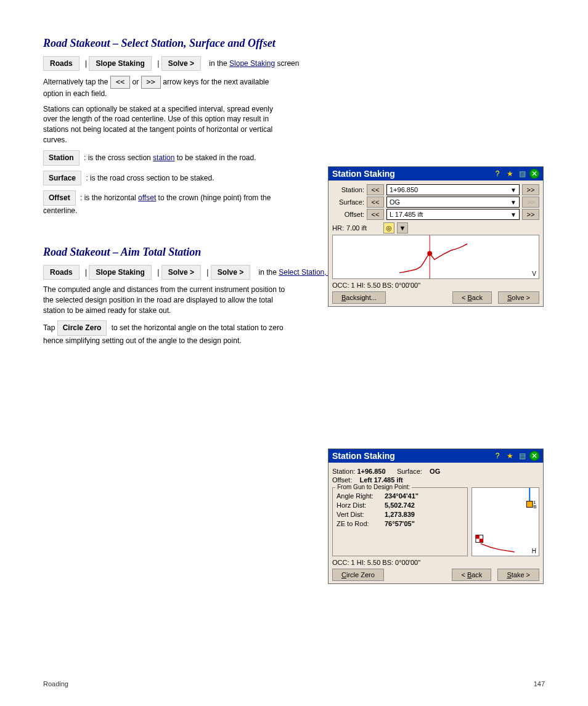  Describe the element at coordinates (120, 63) in the screenshot. I see `crumb-slope-staking: Slope Staking` at that location.